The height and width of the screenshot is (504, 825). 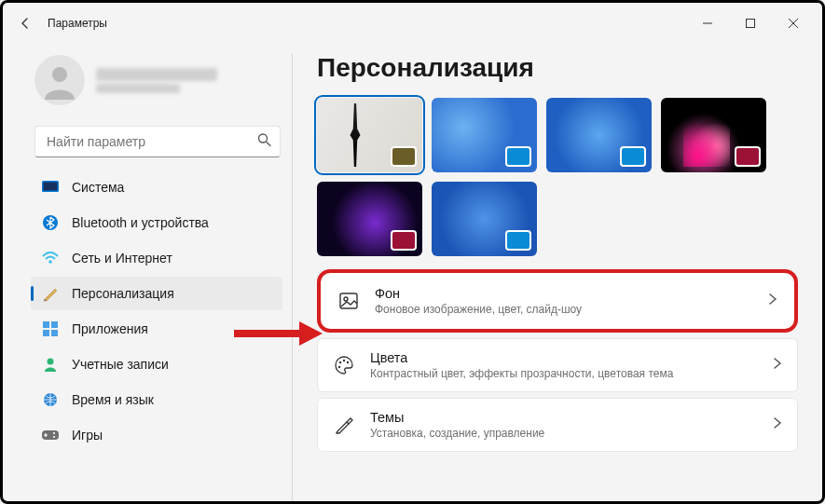 What do you see at coordinates (157, 75) in the screenshot?
I see `user-name-blurred` at bounding box center [157, 75].